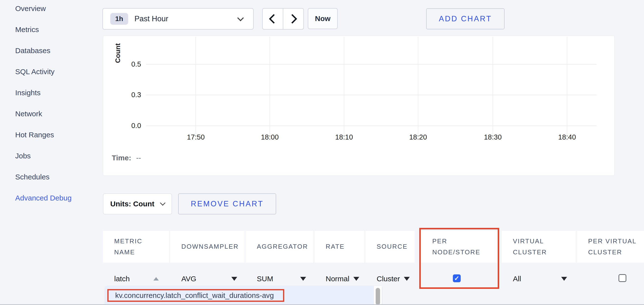 The image size is (644, 305). I want to click on rate-select: Normal, so click(345, 279).